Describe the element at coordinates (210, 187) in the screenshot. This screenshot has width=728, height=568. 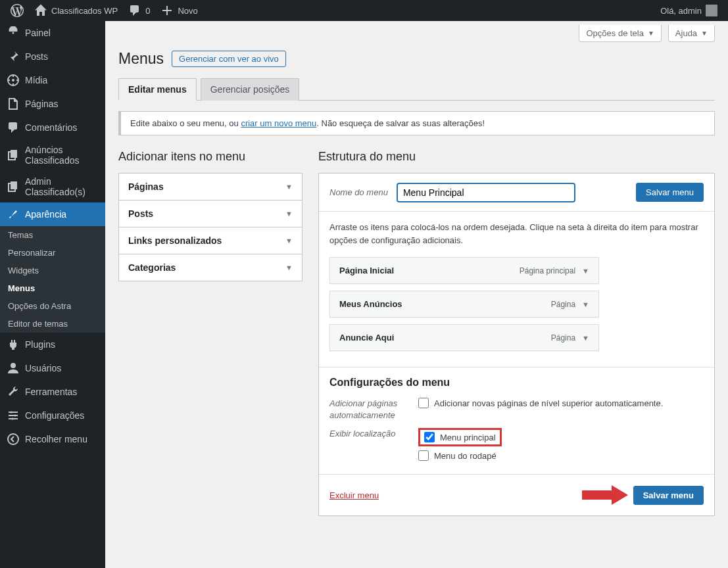
I see `accordion-pages: Páginas▼` at that location.